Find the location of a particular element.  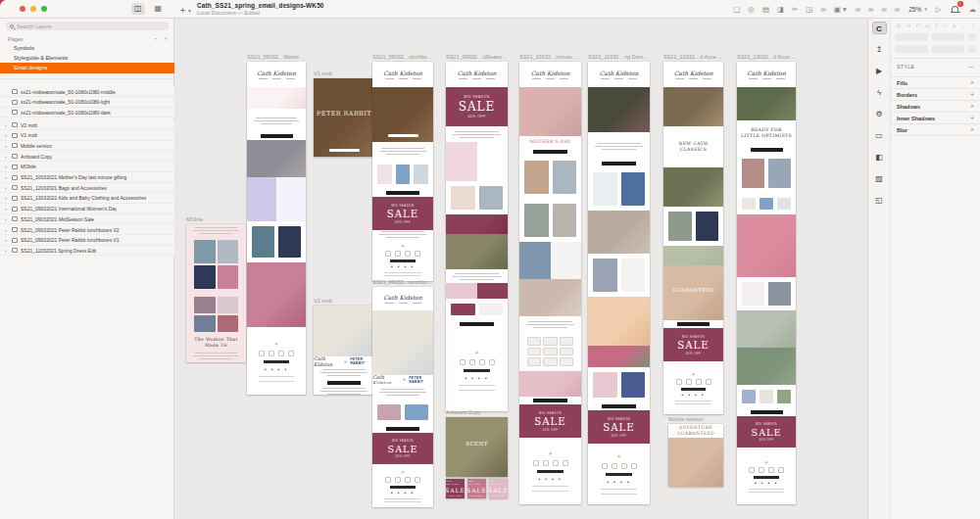

difference-icon: ∞ is located at coordinates (898, 10).